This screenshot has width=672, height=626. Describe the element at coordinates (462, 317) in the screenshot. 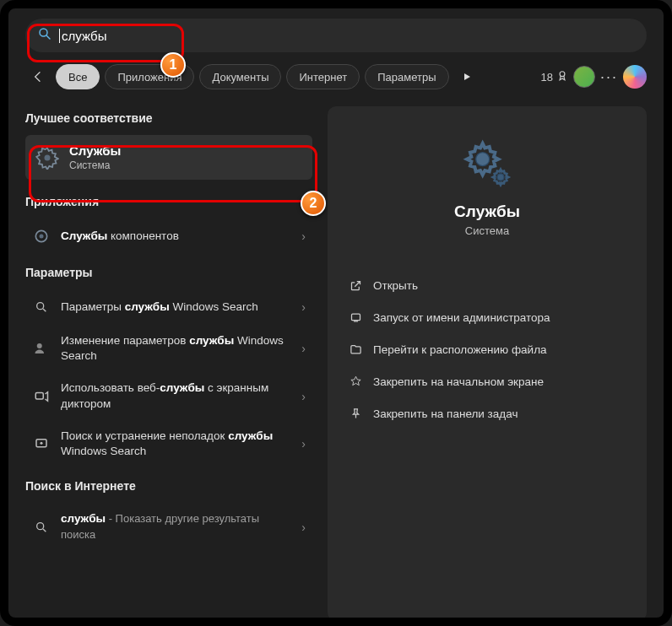

I see `action-label: Запуск от имени администратора` at that location.